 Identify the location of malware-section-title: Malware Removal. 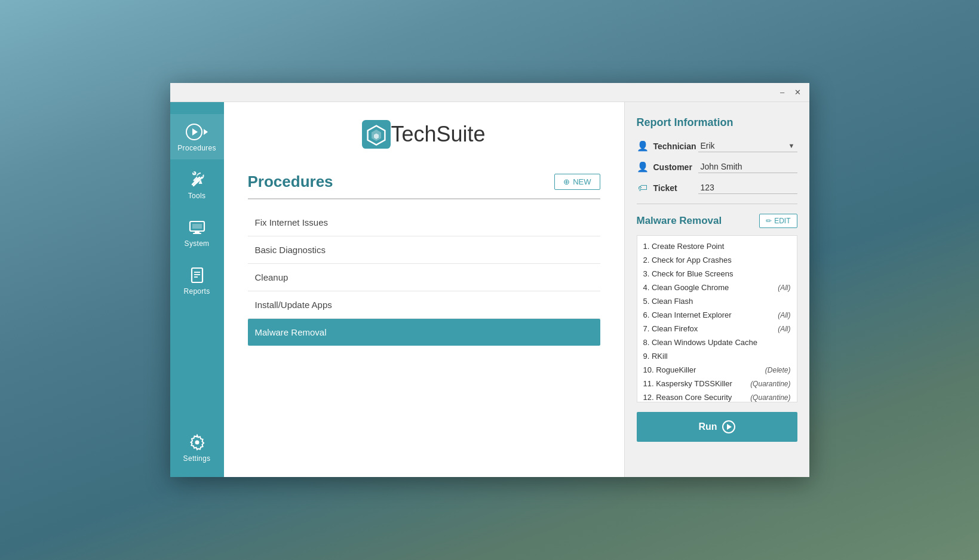
(680, 221).